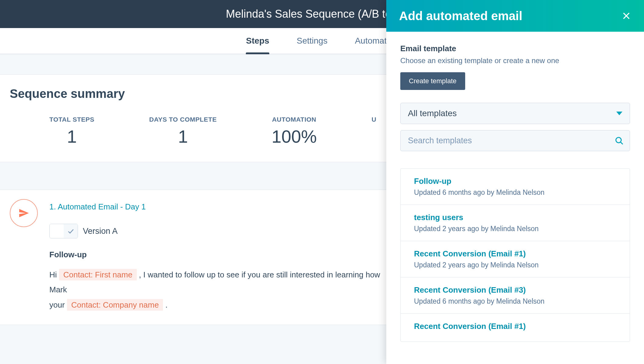  Describe the element at coordinates (432, 113) in the screenshot. I see `dropdown-value: All templates` at that location.